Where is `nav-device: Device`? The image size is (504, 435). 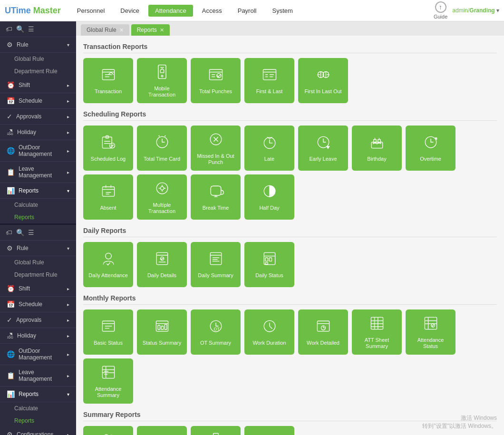
nav-device: Device is located at coordinates (130, 10).